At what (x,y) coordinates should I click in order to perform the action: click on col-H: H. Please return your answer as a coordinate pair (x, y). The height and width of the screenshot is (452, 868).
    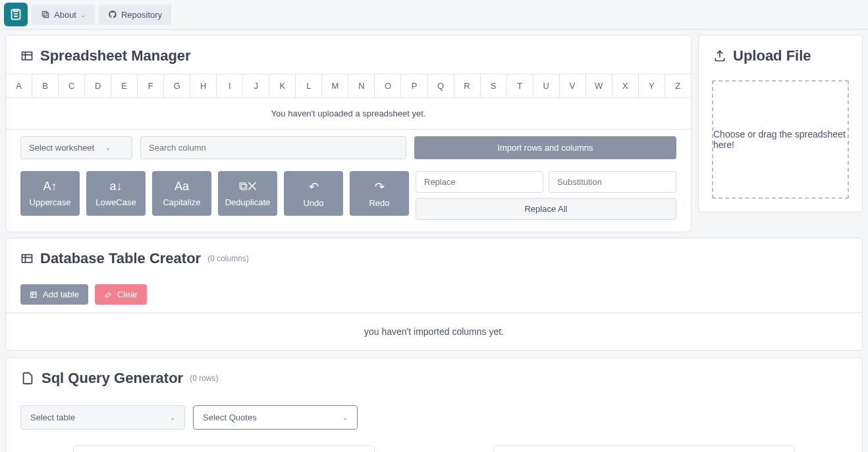
    Looking at the image, I should click on (203, 86).